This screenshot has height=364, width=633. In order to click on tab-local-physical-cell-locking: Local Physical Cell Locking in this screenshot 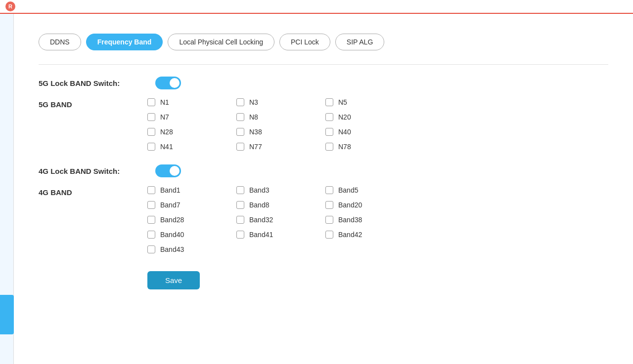, I will do `click(221, 42)`.